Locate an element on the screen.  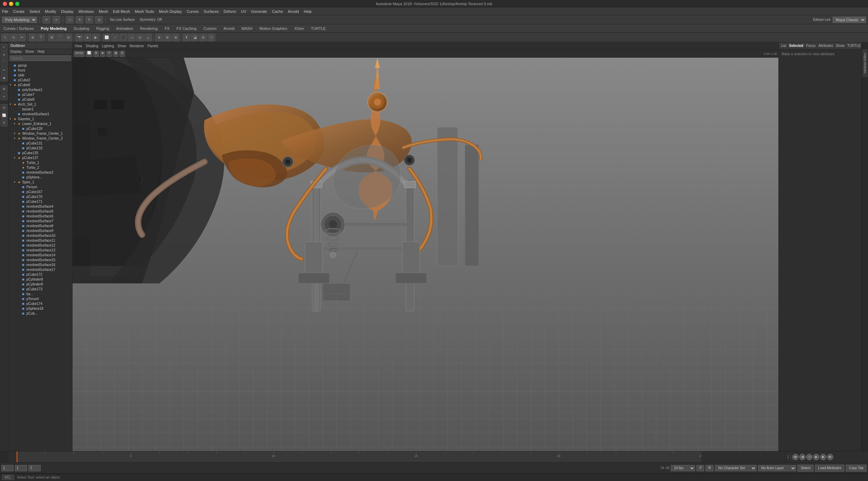
tree-item: ▣pCube173 is located at coordinates (40, 289).